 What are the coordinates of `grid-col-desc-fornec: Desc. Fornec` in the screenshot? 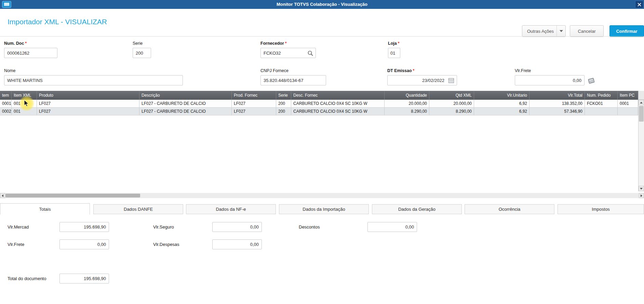 It's located at (338, 95).